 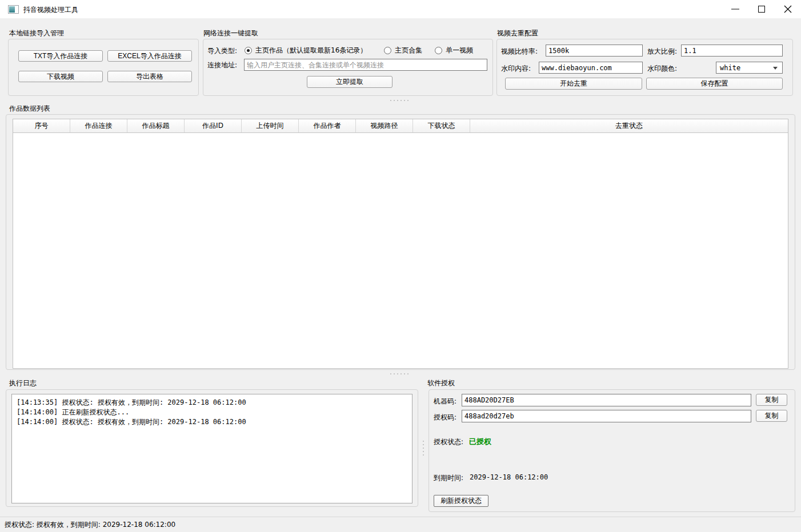 What do you see at coordinates (519, 51) in the screenshot?
I see `bitrate-label: 视频比特率:` at bounding box center [519, 51].